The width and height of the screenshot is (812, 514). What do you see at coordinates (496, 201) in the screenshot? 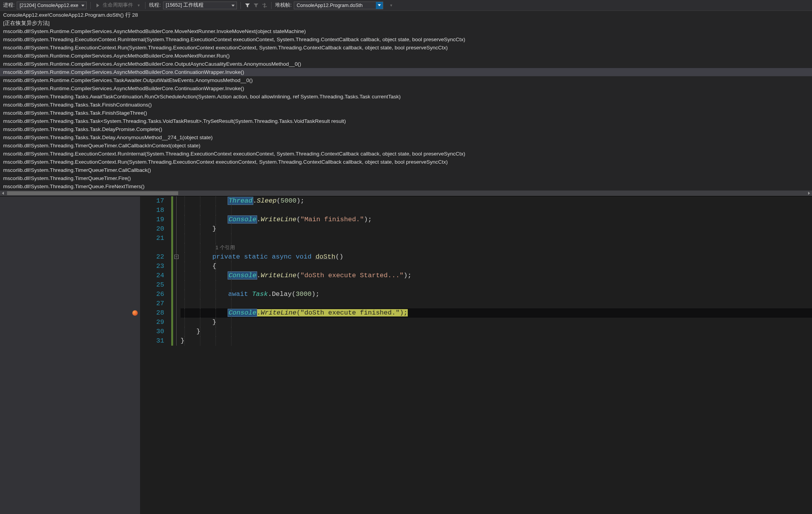
I see `code-line: Thread.Sleep(5000);` at bounding box center [496, 201].